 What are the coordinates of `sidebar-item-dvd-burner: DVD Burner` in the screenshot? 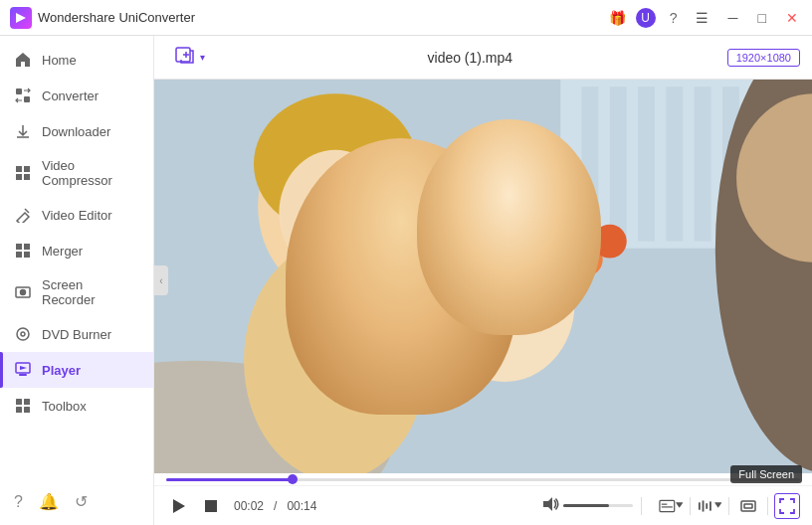 It's located at (77, 334).